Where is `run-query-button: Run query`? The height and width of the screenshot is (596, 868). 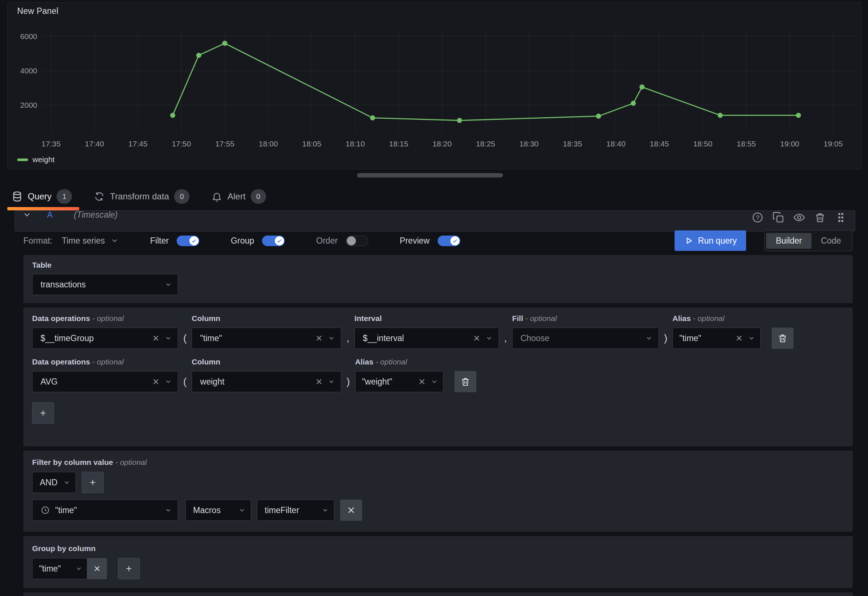 run-query-button: Run query is located at coordinates (710, 241).